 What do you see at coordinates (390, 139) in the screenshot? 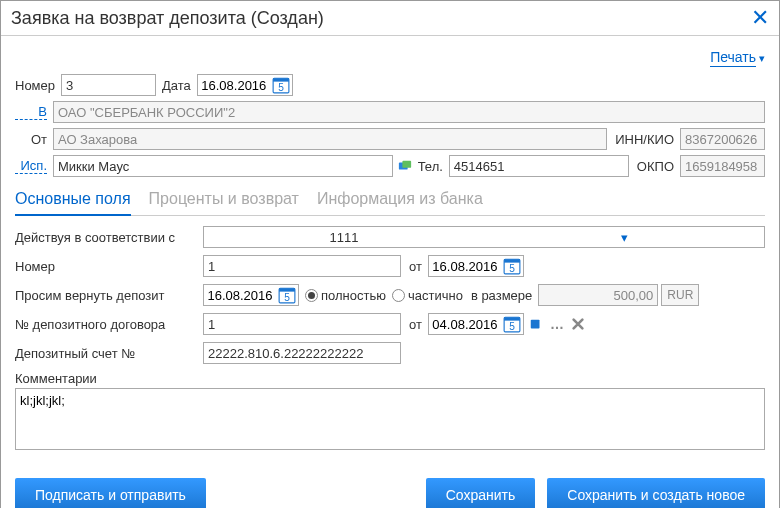
I see `row-from: От ИНН/КИО` at bounding box center [390, 139].